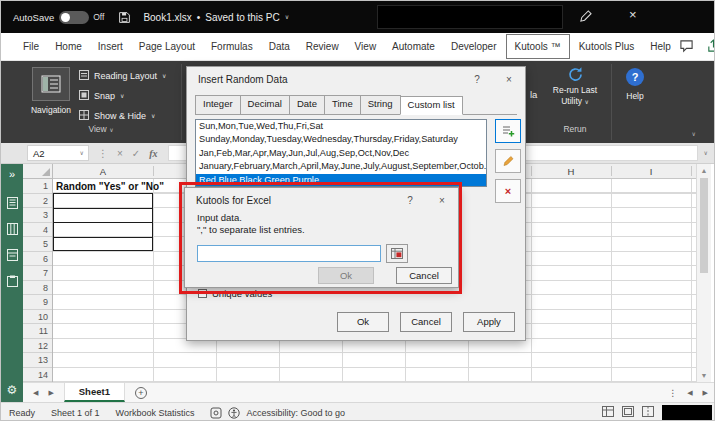 This screenshot has height=421, width=715. Describe the element at coordinates (289, 254) in the screenshot. I see `input-data-field` at that location.